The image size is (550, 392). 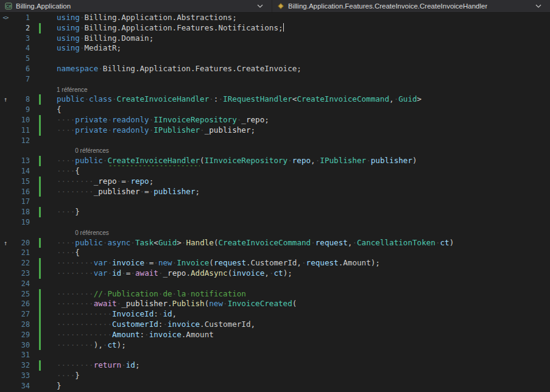 I want to click on code-line: using·Billing.Application.Features.Notif…, so click(x=303, y=28).